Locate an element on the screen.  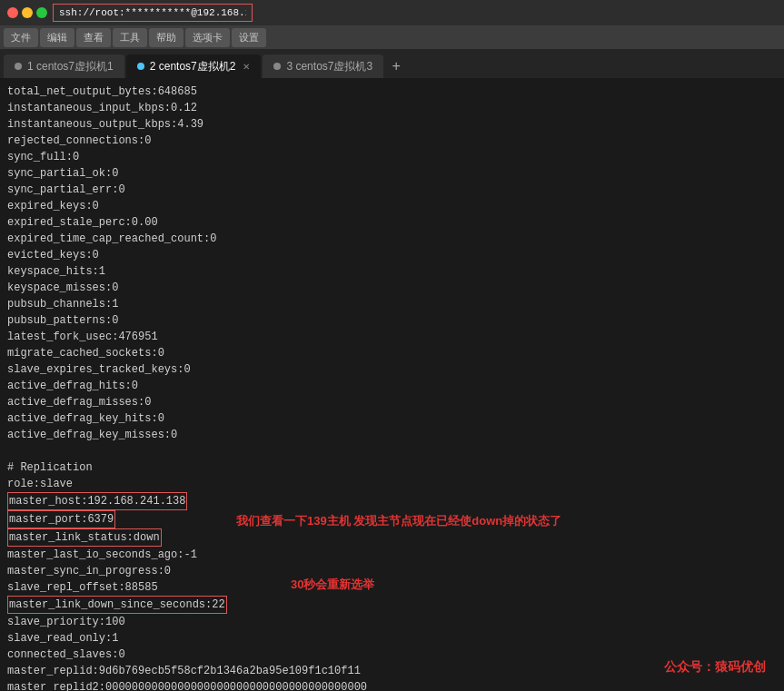
line-5: sync_full:0 is located at coordinates (392, 157).